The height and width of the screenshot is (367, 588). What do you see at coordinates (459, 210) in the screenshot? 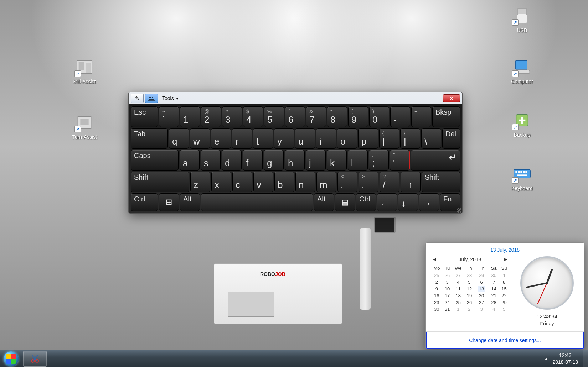
I see `resize-grip` at bounding box center [459, 210].